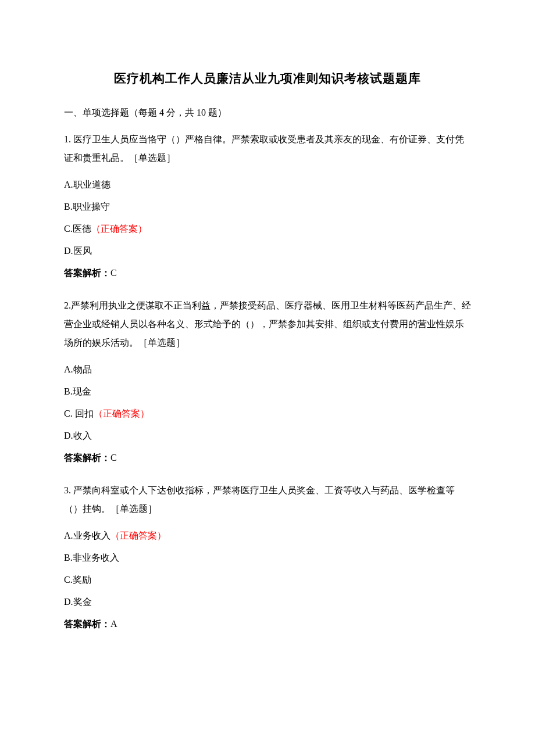 The width and height of the screenshot is (535, 756). Describe the element at coordinates (114, 458) in the screenshot. I see `q2-analysis-value: C` at that location.